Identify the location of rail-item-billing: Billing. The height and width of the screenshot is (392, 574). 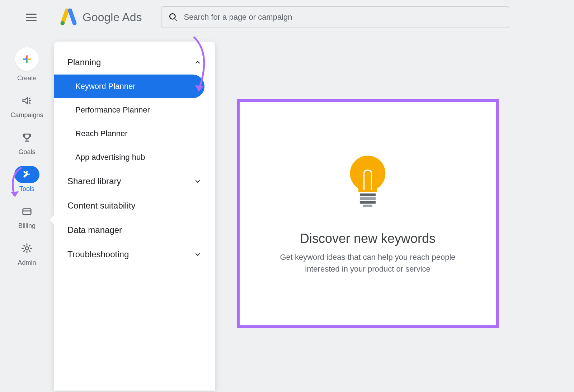
(27, 216).